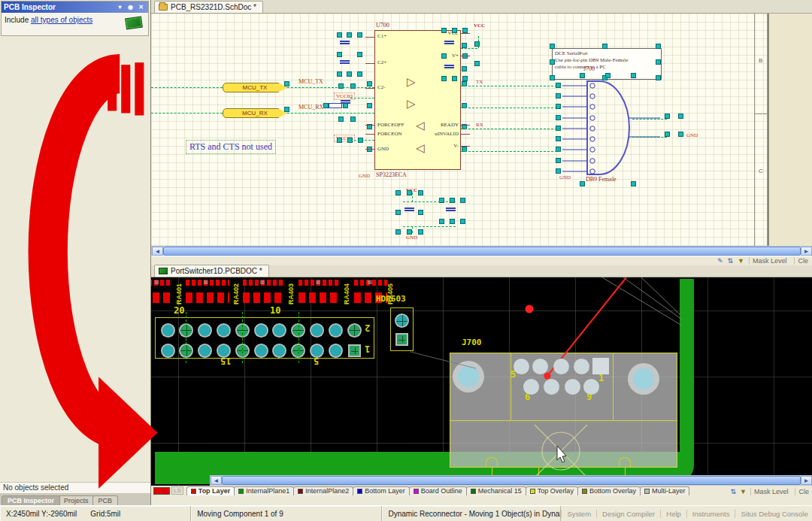 This screenshot has width=812, height=521. What do you see at coordinates (579, 514) in the screenshot?
I see `panel-button-system: System` at bounding box center [579, 514].